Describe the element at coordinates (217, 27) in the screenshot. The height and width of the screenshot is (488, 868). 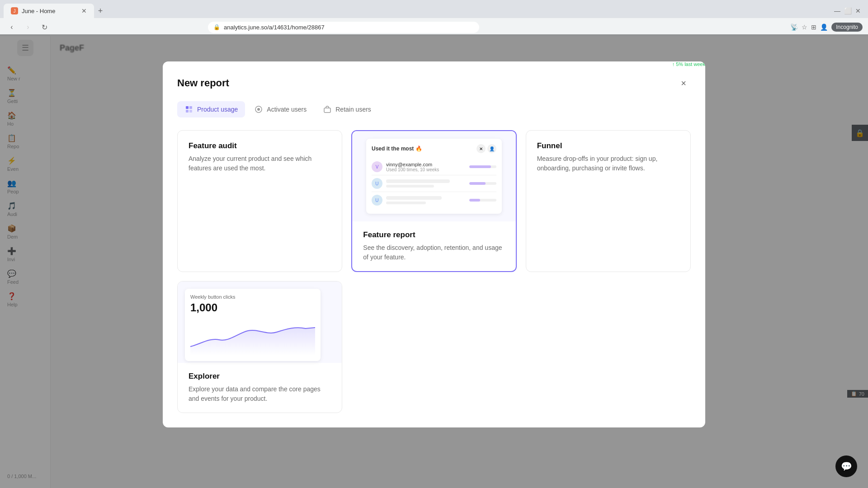
I see `lock-icon: 🔒` at that location.